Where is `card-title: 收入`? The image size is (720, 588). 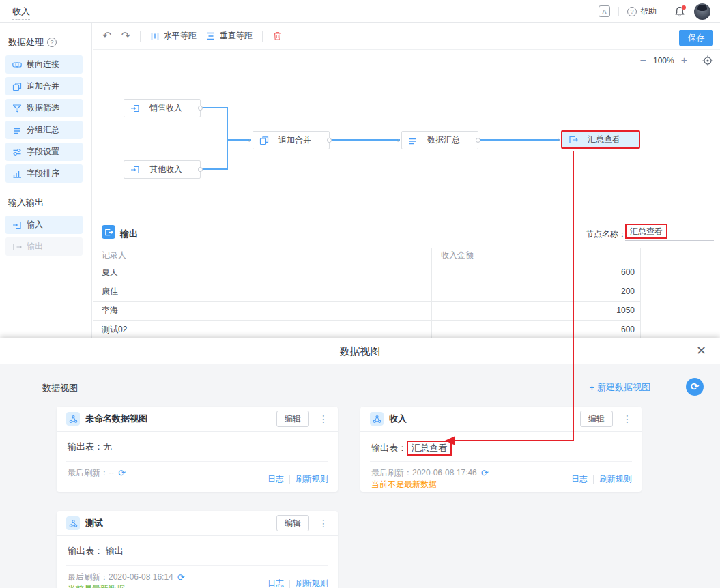
card-title: 收入 is located at coordinates (485, 419).